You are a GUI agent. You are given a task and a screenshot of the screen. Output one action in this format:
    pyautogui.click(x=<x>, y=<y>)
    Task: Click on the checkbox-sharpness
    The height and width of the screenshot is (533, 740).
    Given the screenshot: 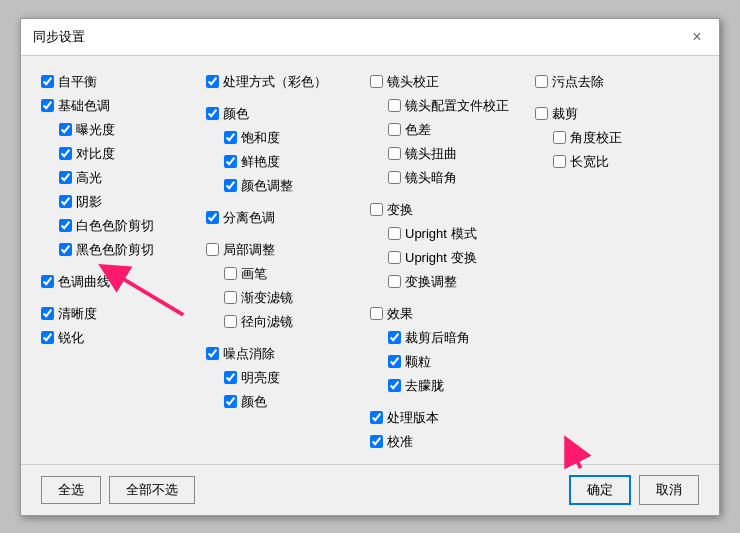 What is the action you would take?
    pyautogui.click(x=48, y=338)
    